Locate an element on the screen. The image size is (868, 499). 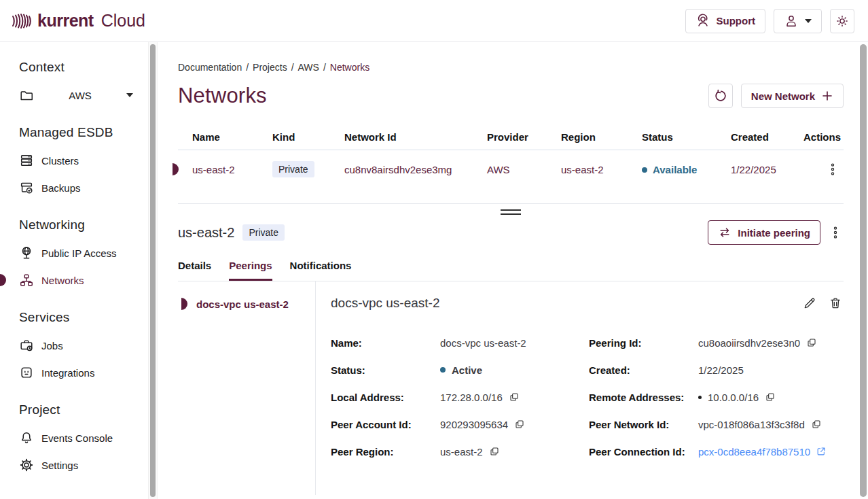
breadcrumb-item: AWS is located at coordinates (308, 67).